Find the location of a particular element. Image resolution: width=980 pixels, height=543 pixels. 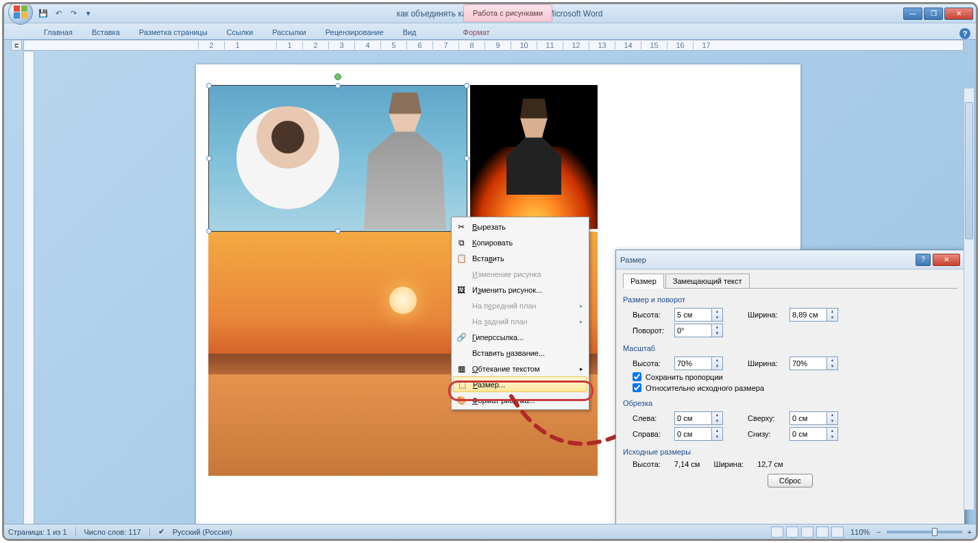

orig-height-label: Высота: is located at coordinates (647, 464).